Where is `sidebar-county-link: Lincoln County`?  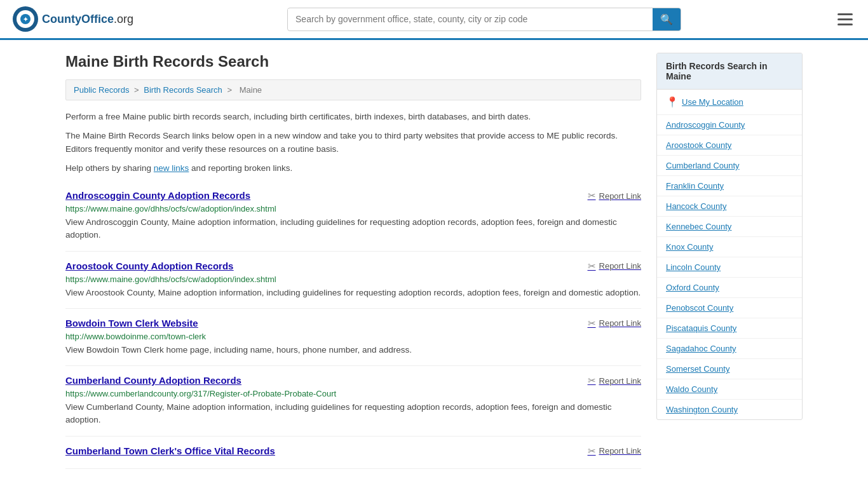
sidebar-county-link: Lincoln County is located at coordinates (693, 267).